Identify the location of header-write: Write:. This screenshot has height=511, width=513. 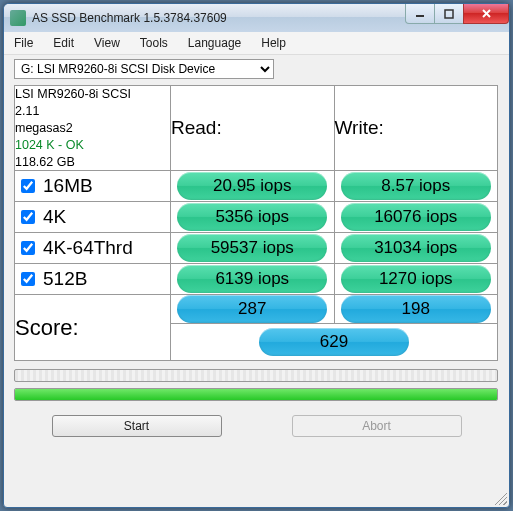
(416, 128).